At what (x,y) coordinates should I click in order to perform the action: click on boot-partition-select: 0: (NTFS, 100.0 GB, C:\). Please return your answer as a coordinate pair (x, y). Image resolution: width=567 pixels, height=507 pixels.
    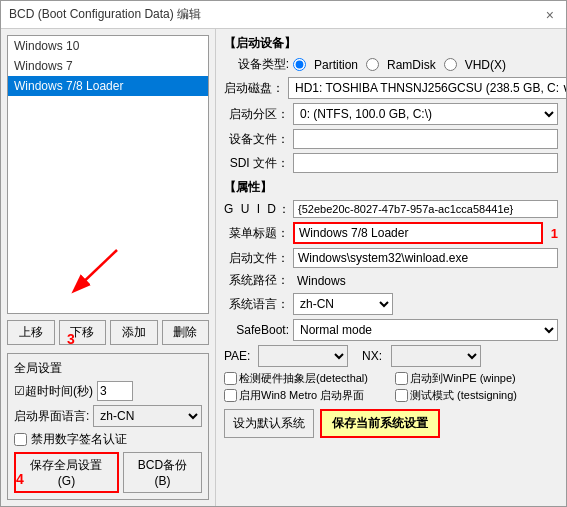
    Looking at the image, I should click on (426, 114).